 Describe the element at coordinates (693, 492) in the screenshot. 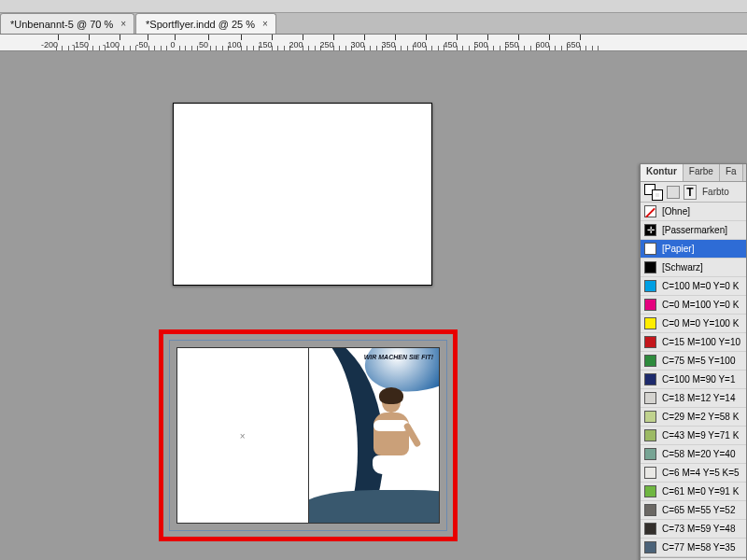

I see `swatch-row: C=61 M=0 Y=91 K` at that location.